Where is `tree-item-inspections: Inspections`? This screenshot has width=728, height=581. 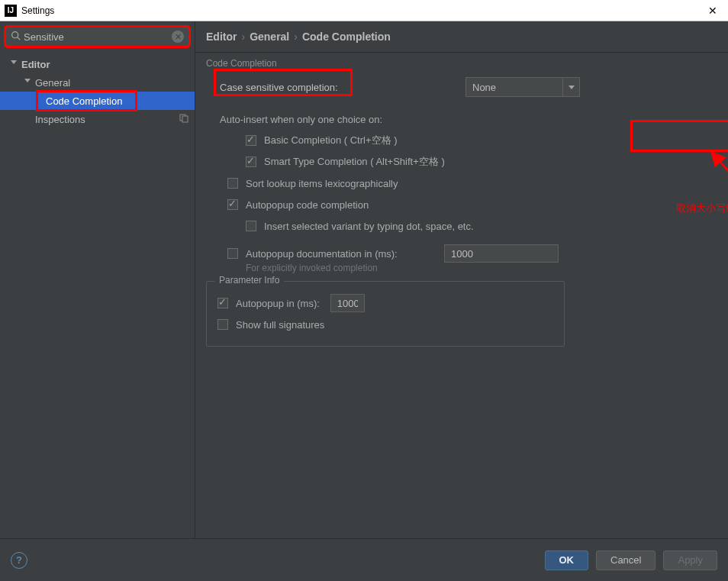
tree-item-inspections: Inspections is located at coordinates (98, 119).